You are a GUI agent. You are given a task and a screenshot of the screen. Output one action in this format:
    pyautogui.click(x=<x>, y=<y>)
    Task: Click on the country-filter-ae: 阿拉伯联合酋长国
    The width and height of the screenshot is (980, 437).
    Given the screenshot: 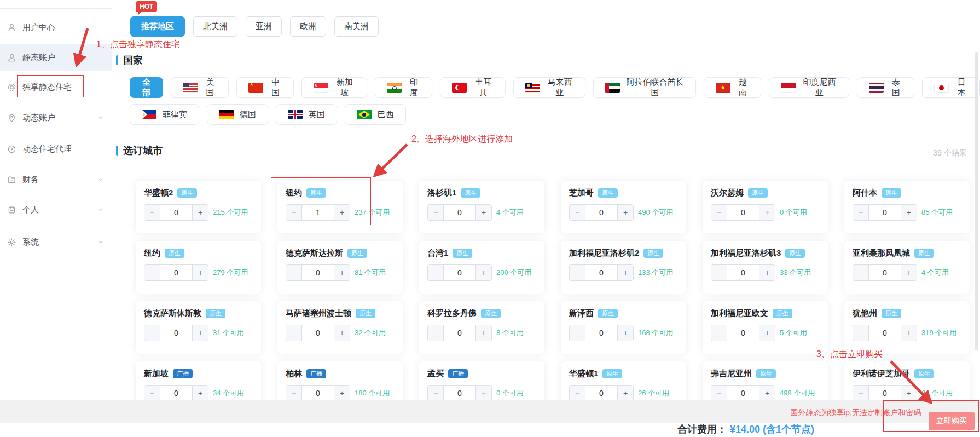 What is the action you would take?
    pyautogui.click(x=645, y=88)
    